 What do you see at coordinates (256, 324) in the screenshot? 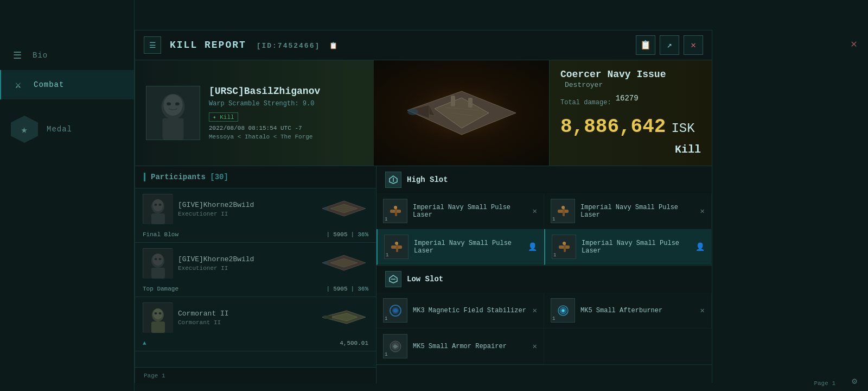
I see `participant-item-3: Cormorant II Cormorant II` at bounding box center [256, 324].